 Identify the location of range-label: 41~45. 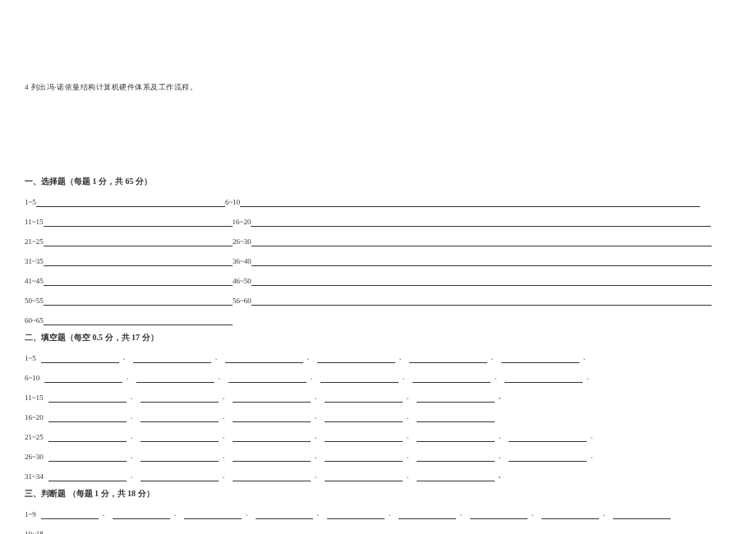
(35, 281).